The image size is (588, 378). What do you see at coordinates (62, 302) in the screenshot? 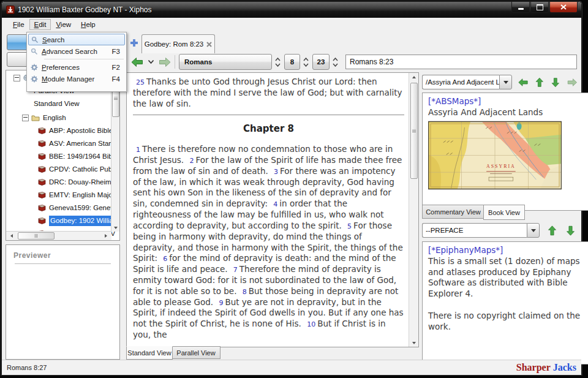
I see `previewer-panel: Previewer` at bounding box center [62, 302].